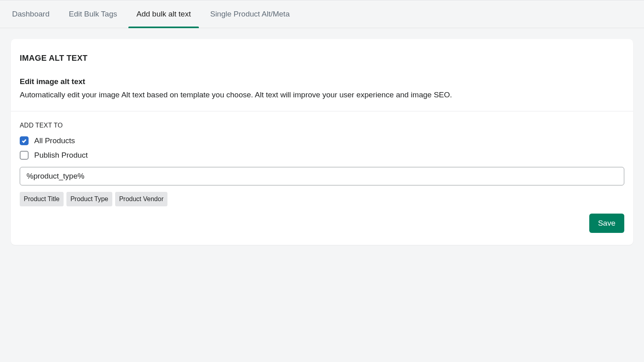 The height and width of the screenshot is (362, 644). What do you see at coordinates (322, 58) in the screenshot?
I see `card-title: IMAGE ALT TEXT` at bounding box center [322, 58].